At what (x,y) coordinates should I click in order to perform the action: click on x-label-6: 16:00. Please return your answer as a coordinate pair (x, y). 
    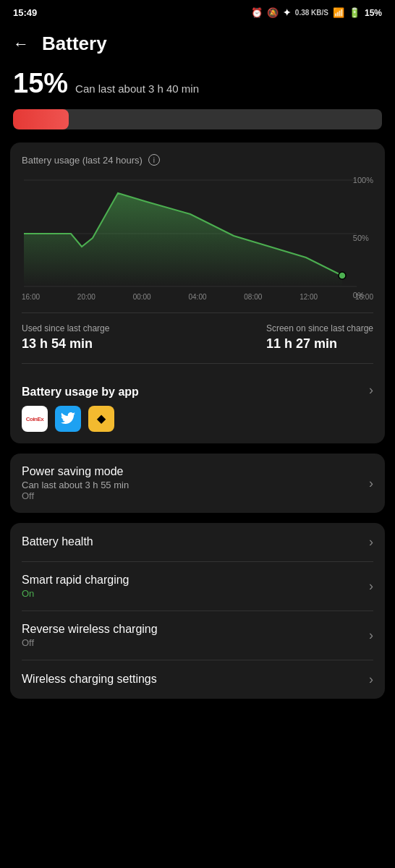
    Looking at the image, I should click on (365, 297).